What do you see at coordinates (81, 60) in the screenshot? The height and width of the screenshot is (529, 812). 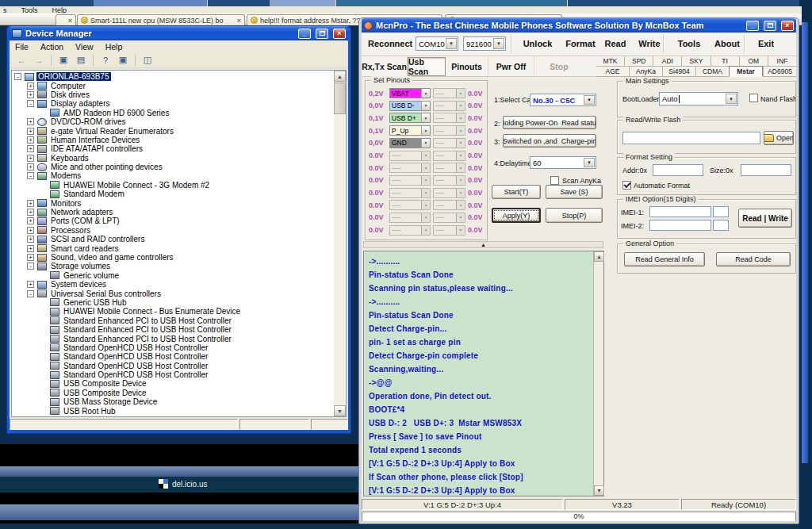 I see `print-icon: ▤` at bounding box center [81, 60].